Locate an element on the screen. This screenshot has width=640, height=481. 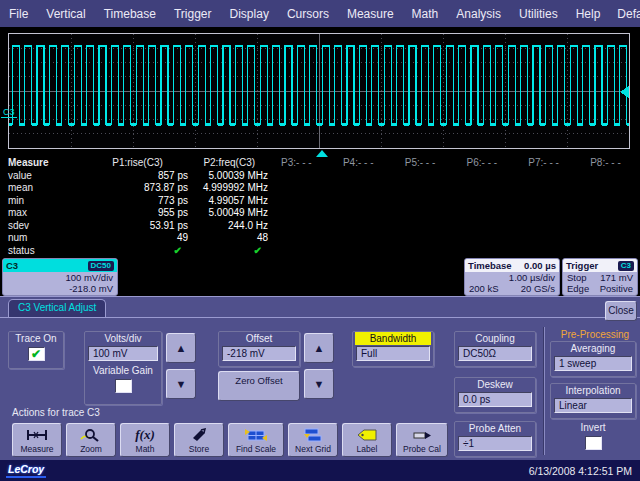
measure-col-p2: P2:freq(C3) is located at coordinates (230, 164).